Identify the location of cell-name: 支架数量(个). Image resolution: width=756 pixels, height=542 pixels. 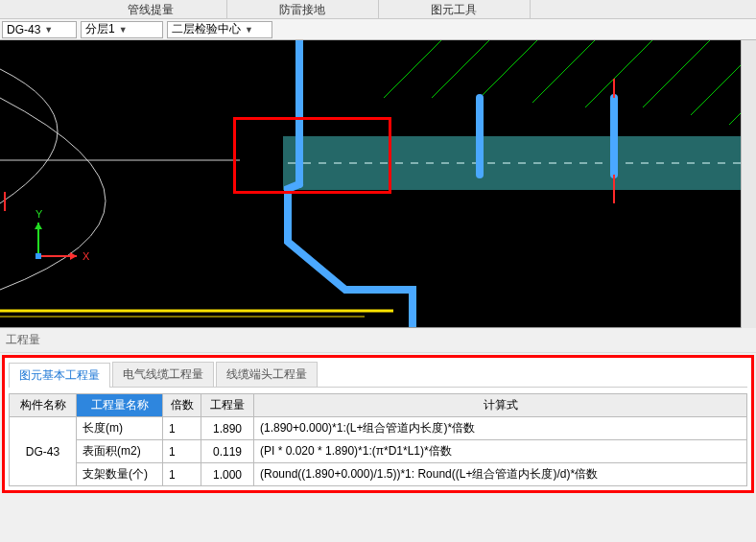
(120, 475).